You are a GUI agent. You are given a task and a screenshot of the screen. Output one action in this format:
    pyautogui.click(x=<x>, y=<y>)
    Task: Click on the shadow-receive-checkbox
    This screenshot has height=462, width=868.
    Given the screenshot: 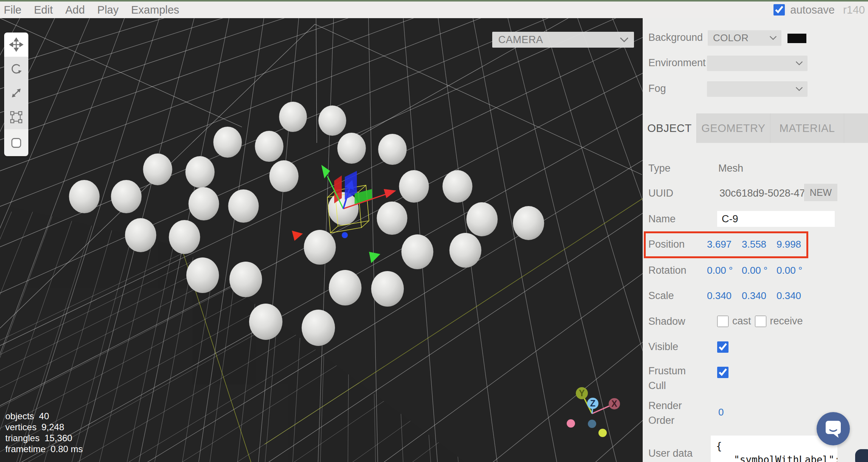 What is the action you would take?
    pyautogui.click(x=761, y=321)
    